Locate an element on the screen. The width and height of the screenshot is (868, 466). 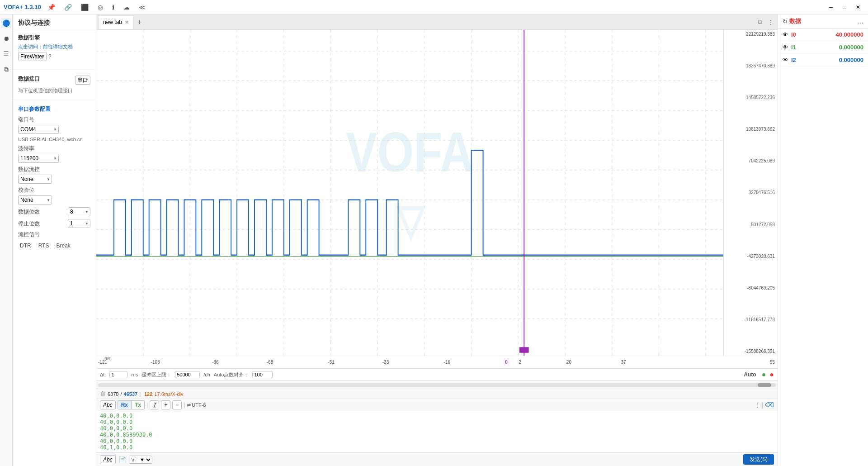
list-icon: ☰ is located at coordinates (6, 54).